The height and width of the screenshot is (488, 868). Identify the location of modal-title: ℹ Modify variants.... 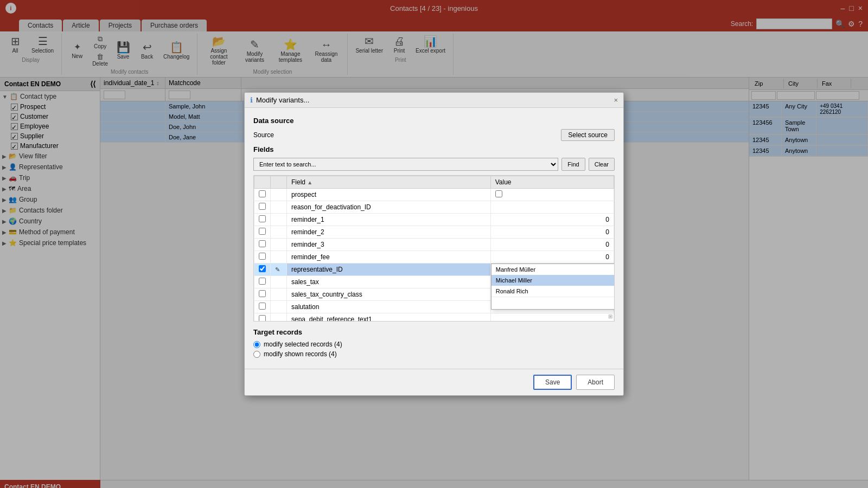
(280, 100).